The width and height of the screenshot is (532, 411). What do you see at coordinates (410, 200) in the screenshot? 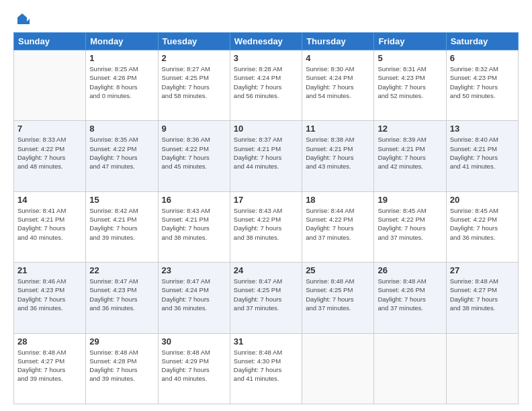
I see `day-number: 19` at bounding box center [410, 200].